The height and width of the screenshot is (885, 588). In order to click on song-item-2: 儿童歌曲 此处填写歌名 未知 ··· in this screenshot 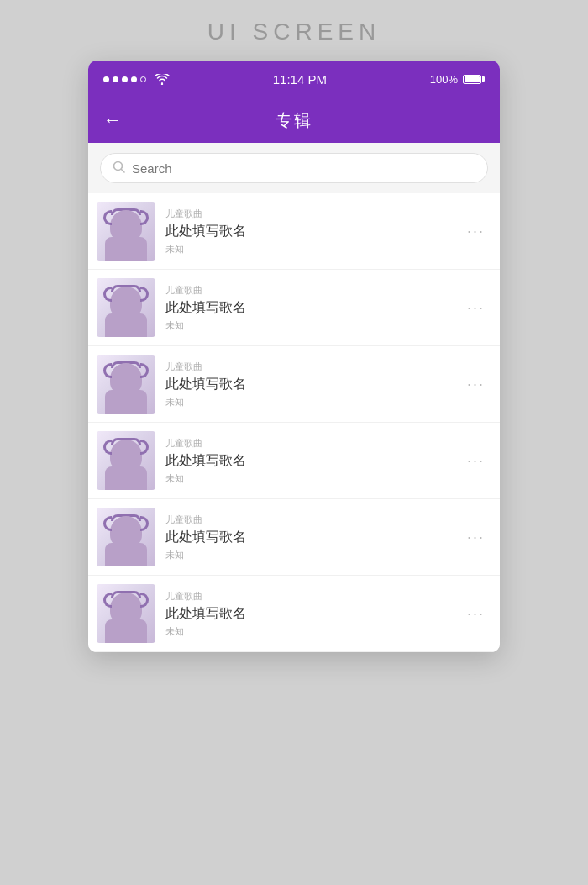, I will do `click(294, 308)`.